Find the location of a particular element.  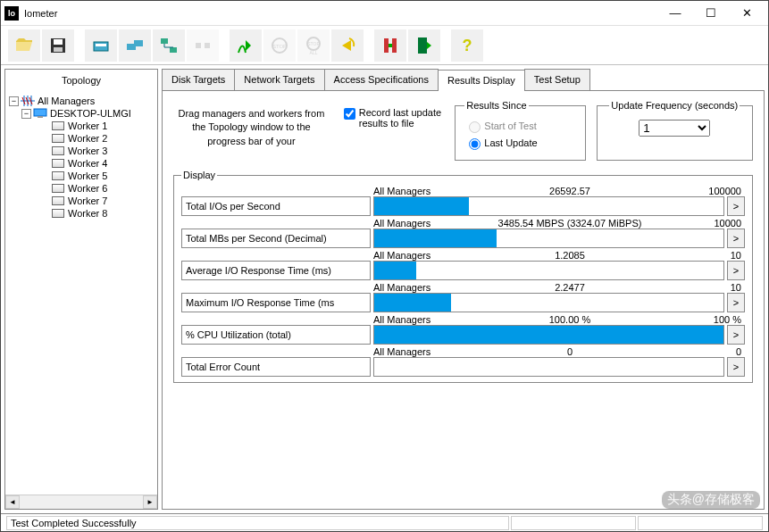

scroll-left-icon: ◄ is located at coordinates (13, 502).